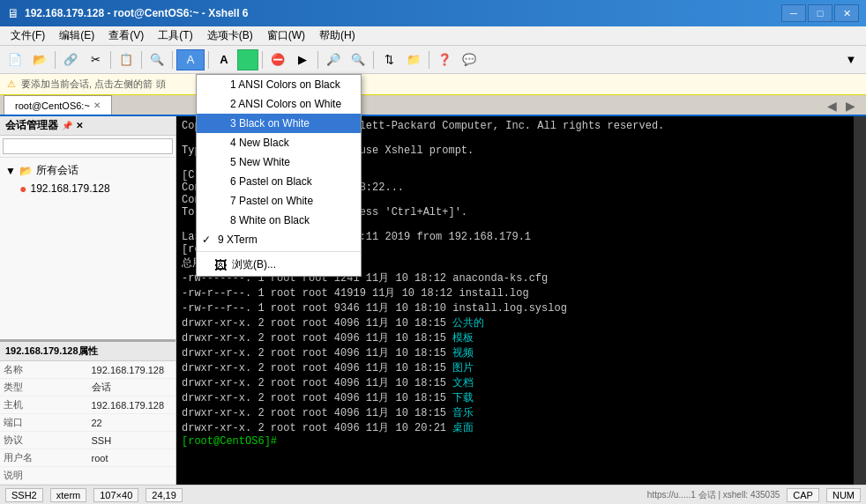 Image resolution: width=866 pixels, height=504 pixels. I want to click on dropdown-item-new-black: 4 New Black, so click(279, 143).